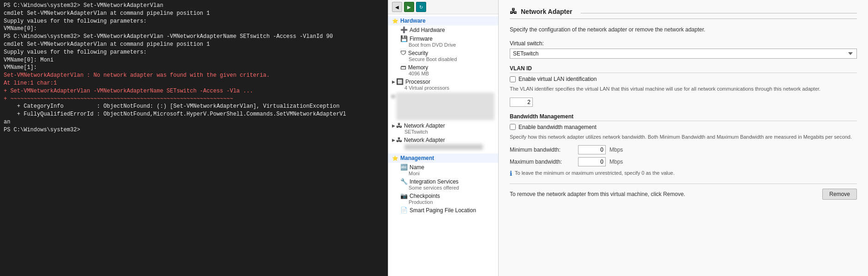 Image resolution: width=868 pixels, height=276 pixels. What do you see at coordinates (445, 88) in the screenshot?
I see `processor-sub: 4 Virtual processors` at bounding box center [445, 88].